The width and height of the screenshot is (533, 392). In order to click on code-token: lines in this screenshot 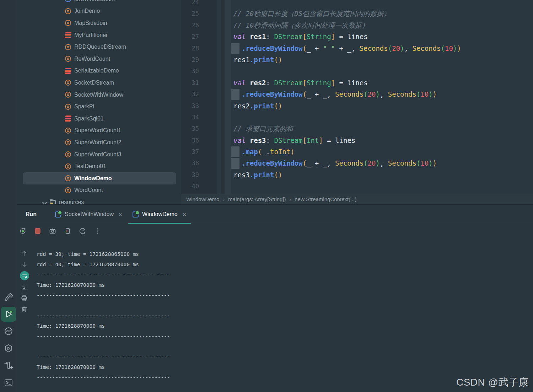, I will do `click(357, 37)`.